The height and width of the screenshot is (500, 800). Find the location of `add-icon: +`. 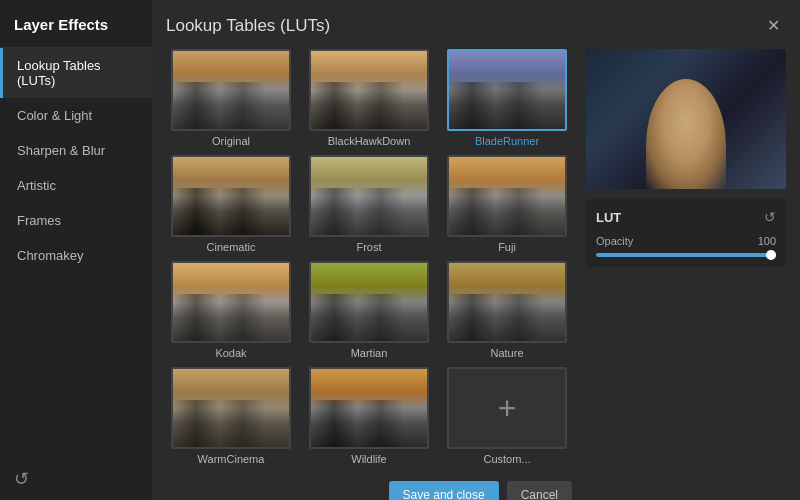

add-icon: + is located at coordinates (508, 408).